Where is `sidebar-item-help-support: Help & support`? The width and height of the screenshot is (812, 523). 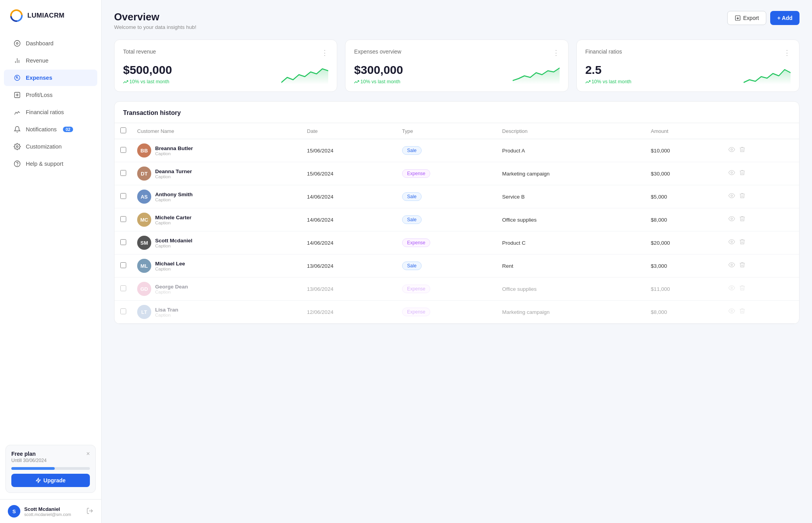 sidebar-item-help-support: Help & support is located at coordinates (51, 164).